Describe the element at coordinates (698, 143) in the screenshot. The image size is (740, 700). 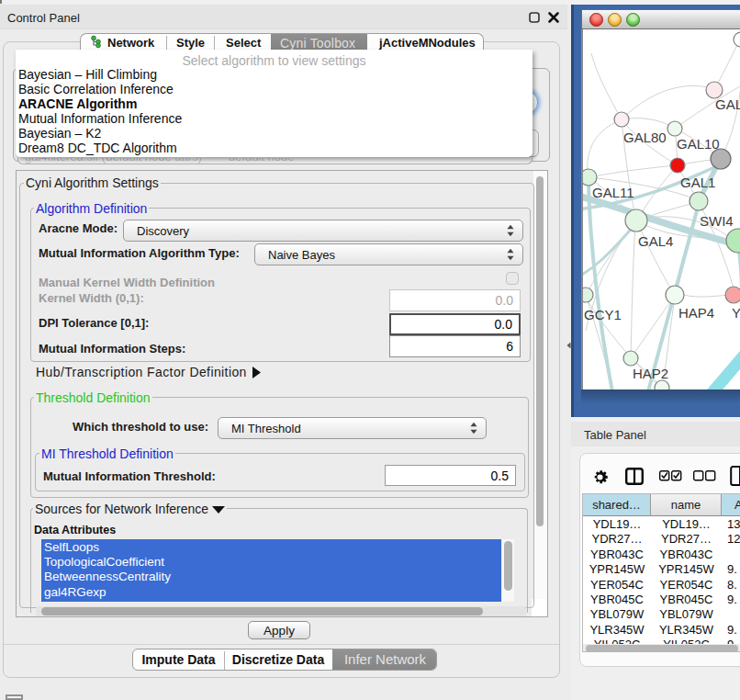
I see `svg-text: GAL10` at that location.